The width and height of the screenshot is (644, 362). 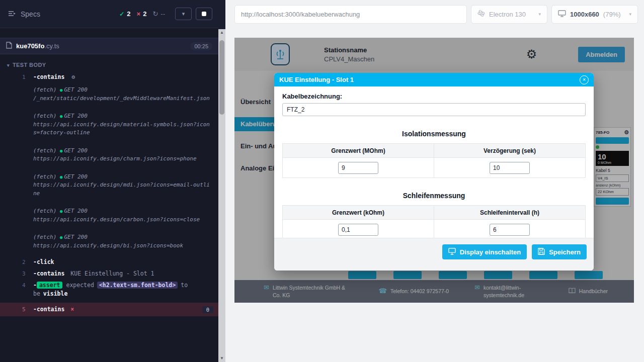 I want to click on failed-icon: ×, so click(x=139, y=14).